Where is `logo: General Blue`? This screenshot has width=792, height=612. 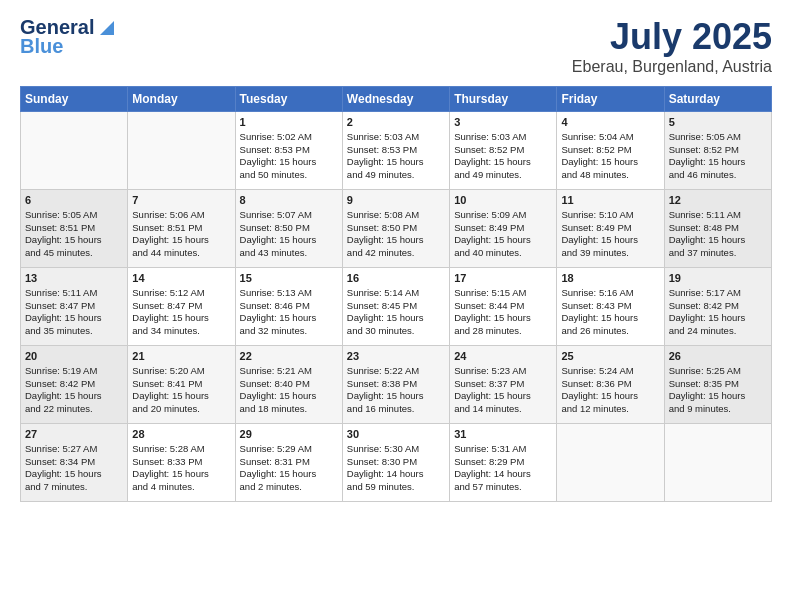 logo: General Blue is located at coordinates (67, 37).